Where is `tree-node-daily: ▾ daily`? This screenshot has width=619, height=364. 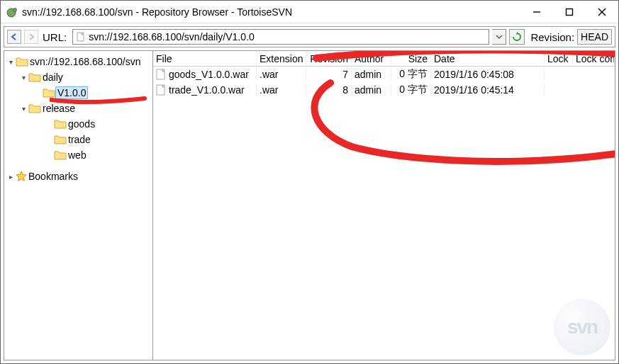
tree-node-daily: ▾ daily is located at coordinates (78, 77).